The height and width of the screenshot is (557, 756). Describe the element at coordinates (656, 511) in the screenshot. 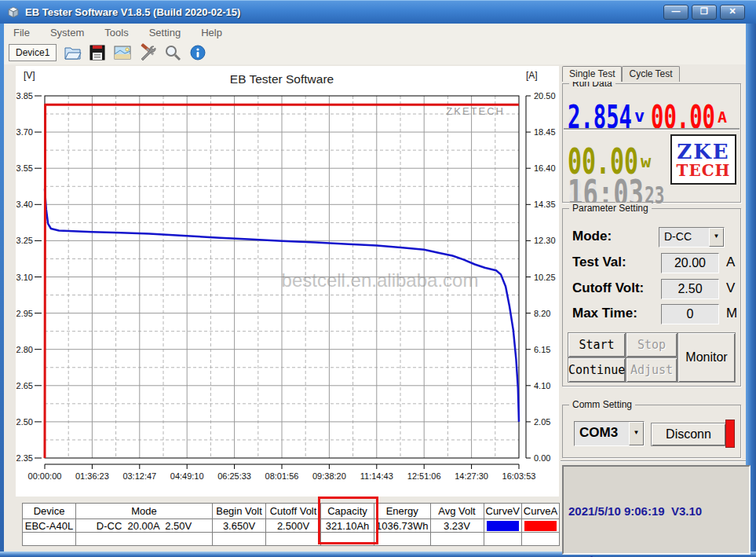

I see `status-line-1: 2021/5/10 9:06:19 V3.10` at that location.